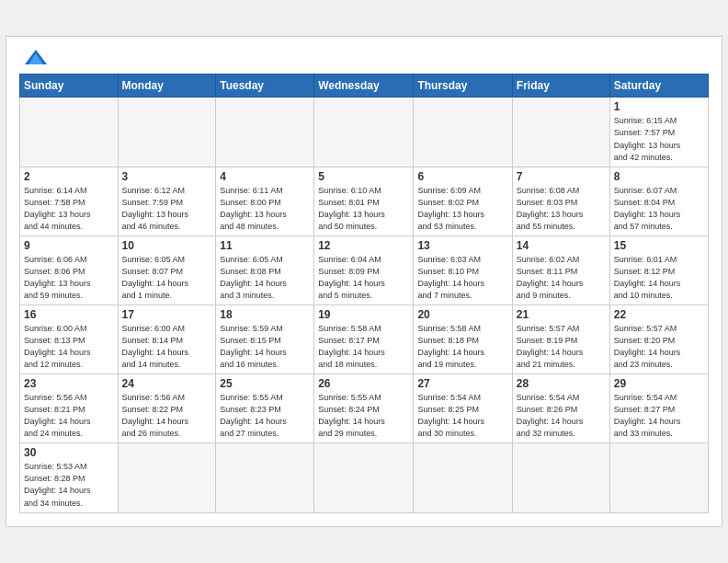 This screenshot has height=563, width=728. Describe the element at coordinates (364, 201) in the screenshot. I see `calendar-cell: 5Sunrise: 6:10 AM Sunset: 8:01 PM Daylig…` at that location.